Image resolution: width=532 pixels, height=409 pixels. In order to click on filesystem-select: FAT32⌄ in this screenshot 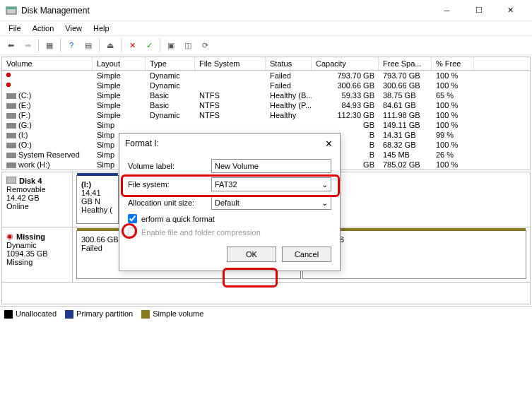, I will do `click(271, 184)`.